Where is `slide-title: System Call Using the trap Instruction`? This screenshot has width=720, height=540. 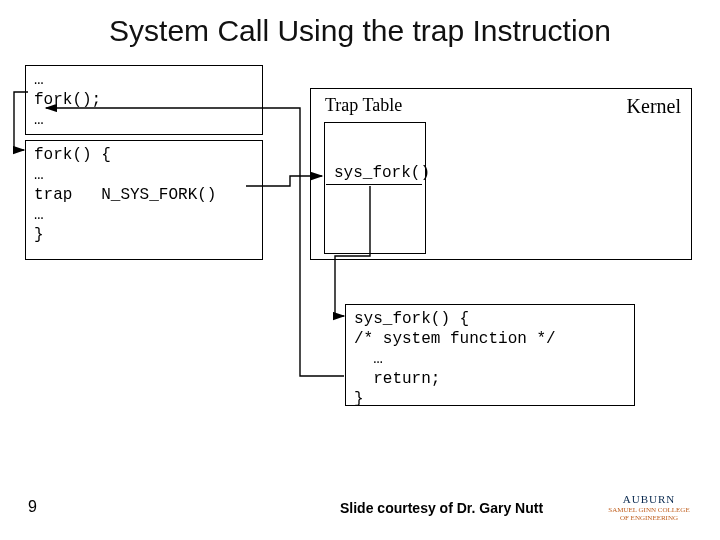 slide-title: System Call Using the trap Instruction is located at coordinates (360, 31).